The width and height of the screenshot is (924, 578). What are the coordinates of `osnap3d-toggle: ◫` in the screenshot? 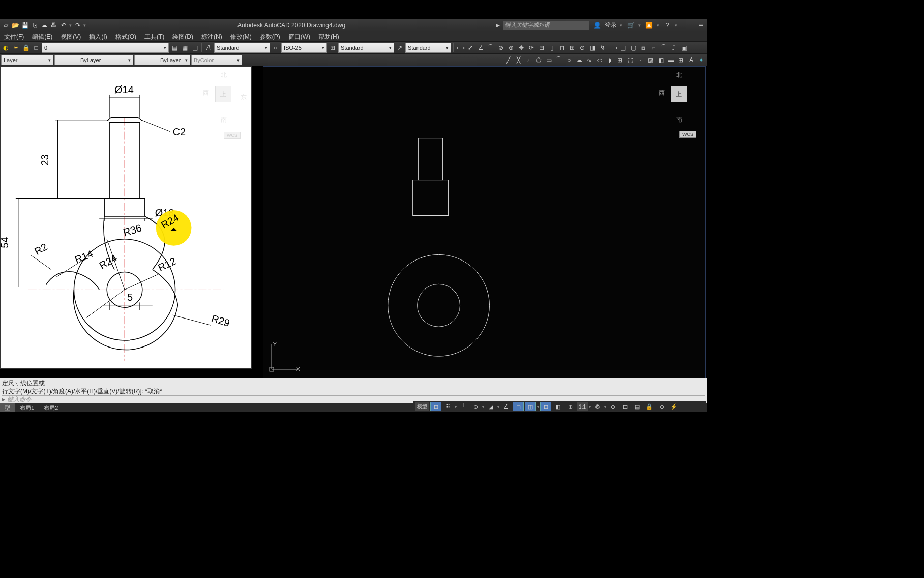 It's located at (530, 407).